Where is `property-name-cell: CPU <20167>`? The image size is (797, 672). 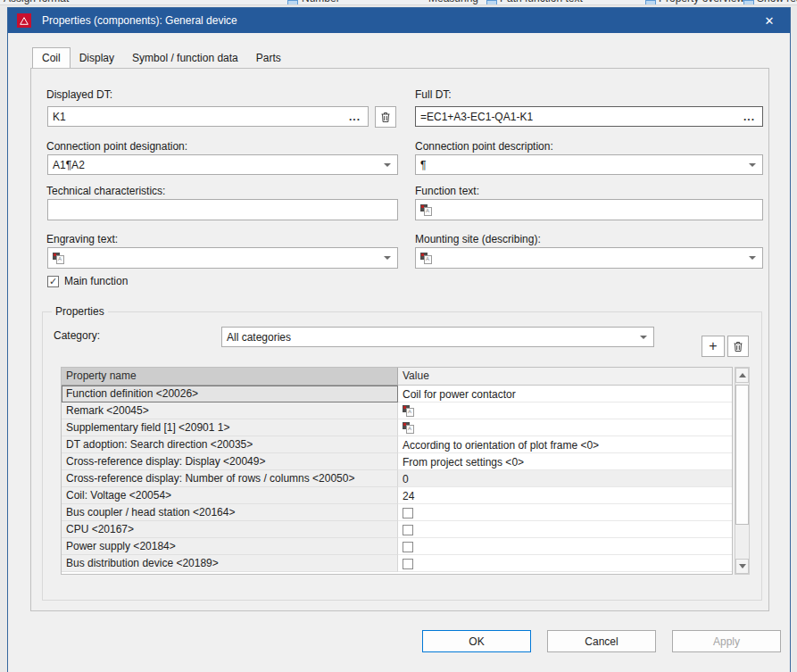 property-name-cell: CPU <20167> is located at coordinates (230, 530).